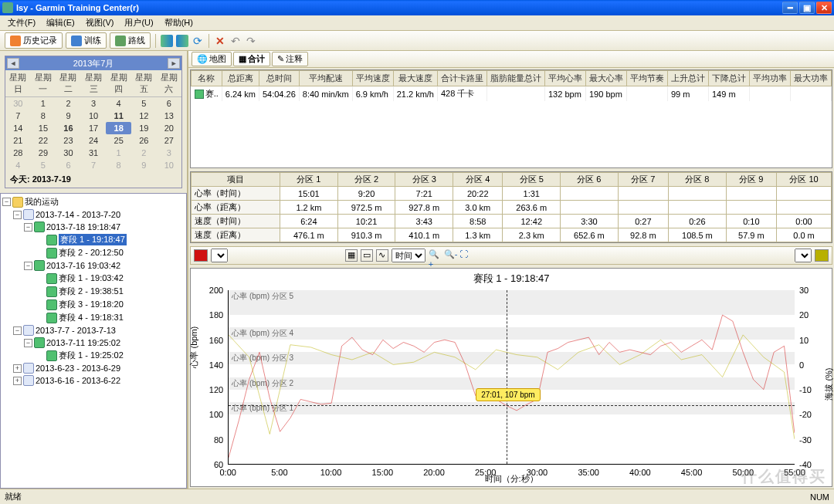  What do you see at coordinates (466, 255) in the screenshot?
I see `fullscreen-icon: ⛶` at bounding box center [466, 255].